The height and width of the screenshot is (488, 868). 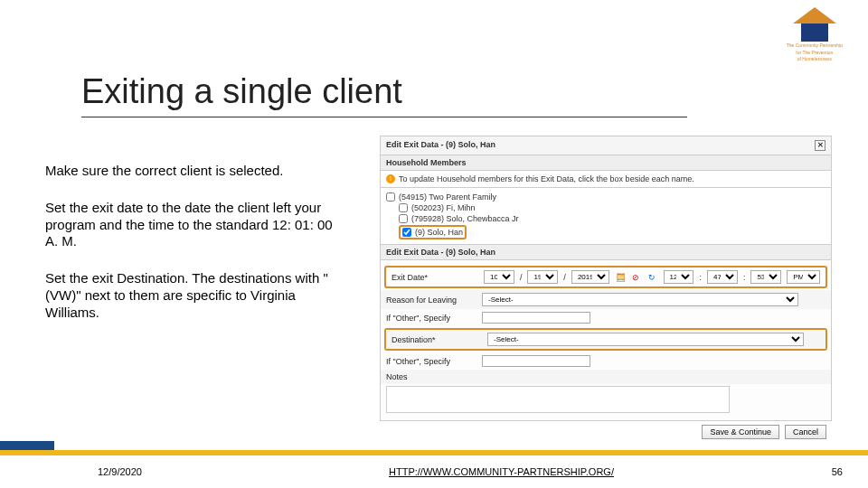 I want to click on exit-hour-select: 12, so click(x=679, y=277).